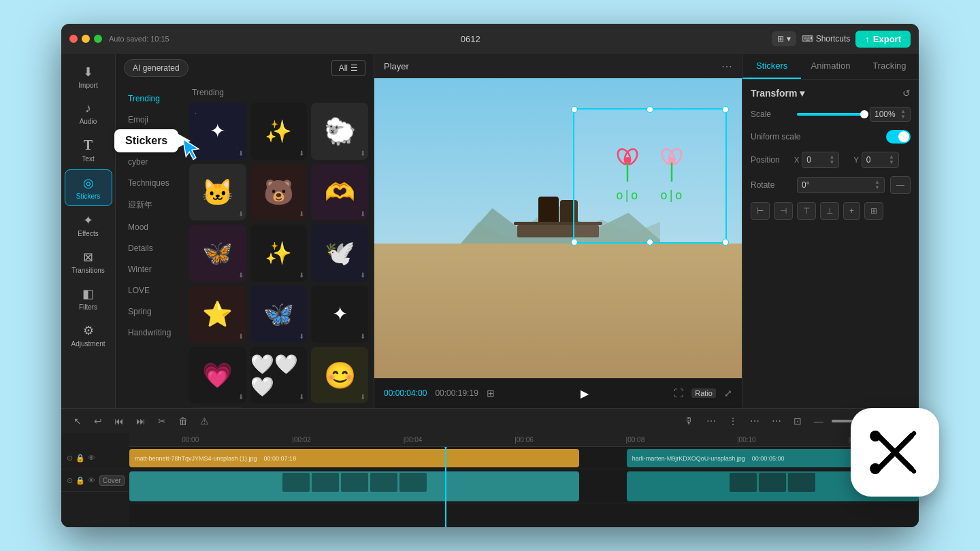  I want to click on align-right-button: ⊤, so click(806, 211).